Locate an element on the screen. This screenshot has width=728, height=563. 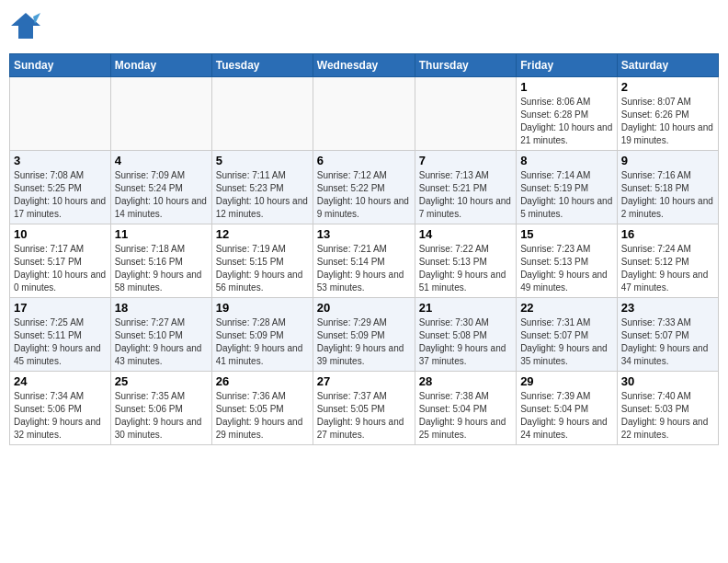
day-number: 25 is located at coordinates (162, 381).